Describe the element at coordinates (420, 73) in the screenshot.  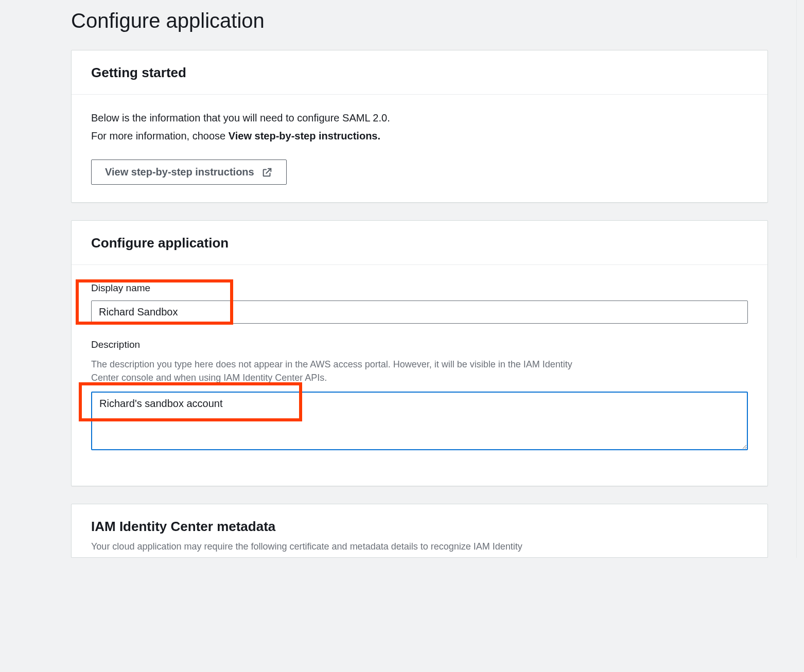
I see `heading-getting-started: Getting started` at that location.